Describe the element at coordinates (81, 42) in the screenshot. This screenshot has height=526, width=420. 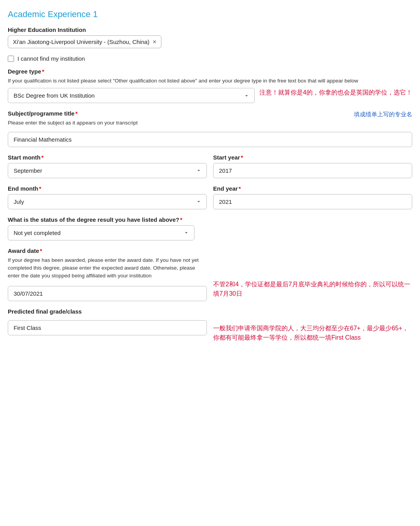
I see `institution-value: Xi'an Jiaotong-Liverpool University - (S…` at that location.